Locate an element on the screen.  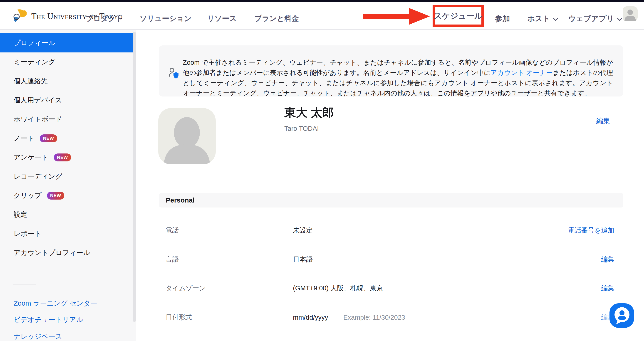
person-icon is located at coordinates (630, 14).